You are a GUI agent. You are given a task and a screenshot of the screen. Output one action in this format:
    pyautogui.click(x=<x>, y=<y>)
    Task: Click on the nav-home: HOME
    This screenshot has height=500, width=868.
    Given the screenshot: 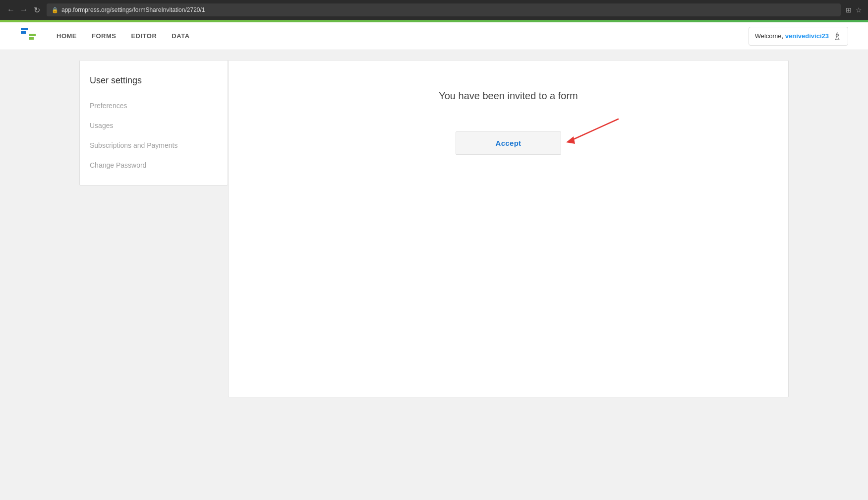 What is the action you would take?
    pyautogui.click(x=66, y=36)
    